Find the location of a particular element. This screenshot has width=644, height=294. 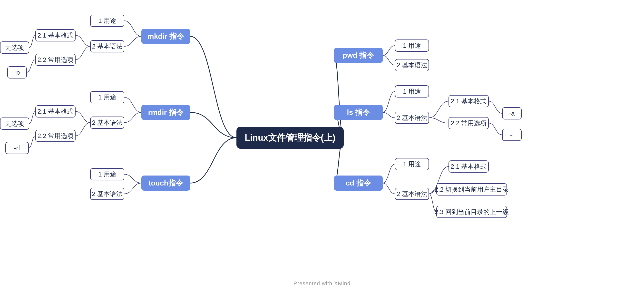

leaf-cd-22: 2.2 切换到当前用户主目录 is located at coordinates (472, 190).